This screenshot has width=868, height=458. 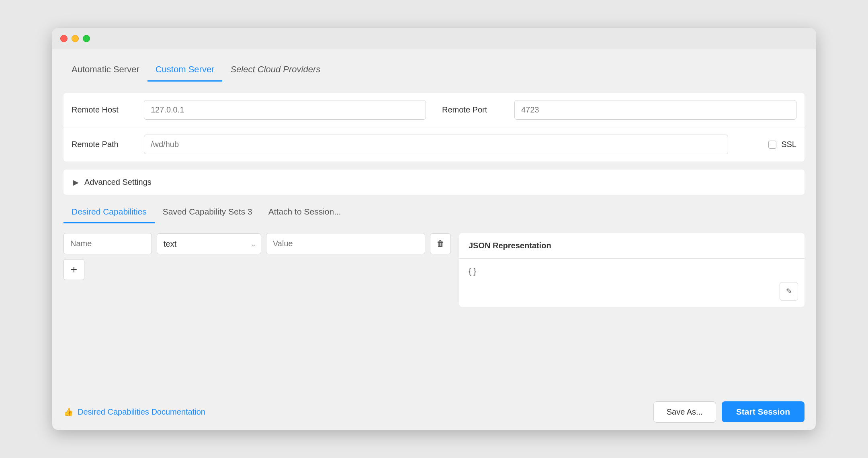 I want to click on capability-delete-button: 🗑, so click(x=440, y=244).